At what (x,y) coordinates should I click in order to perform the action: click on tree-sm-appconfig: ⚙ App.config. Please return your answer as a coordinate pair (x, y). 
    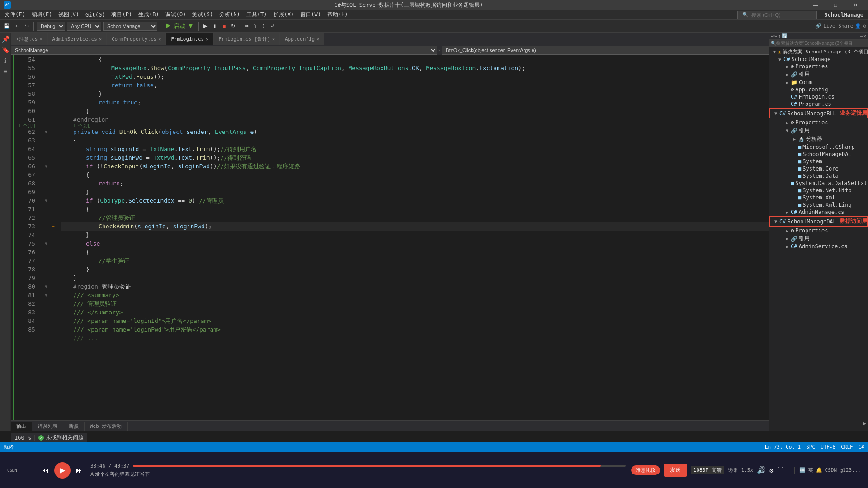
    Looking at the image, I should click on (818, 90).